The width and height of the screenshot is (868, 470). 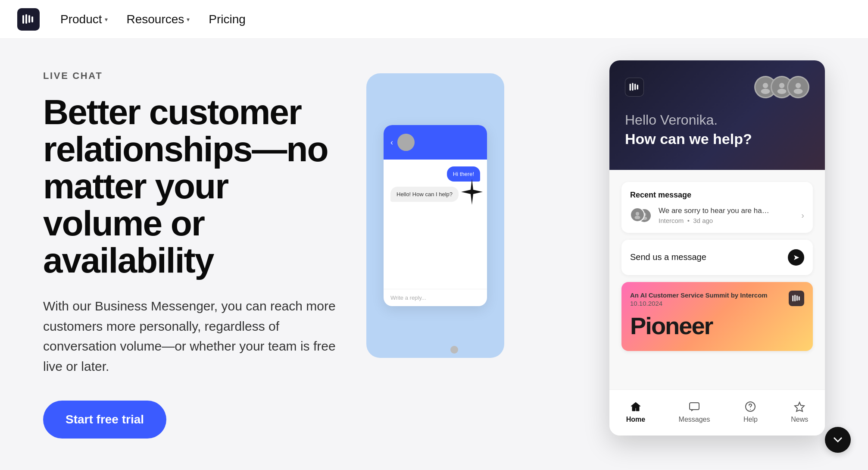 I want to click on pioneer-word: Pioneer, so click(x=717, y=326).